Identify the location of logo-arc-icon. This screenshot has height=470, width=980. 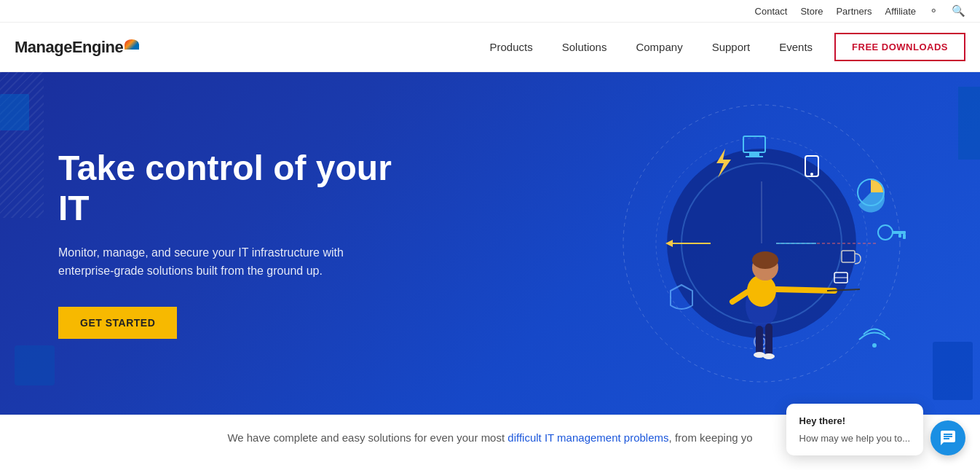
(132, 44).